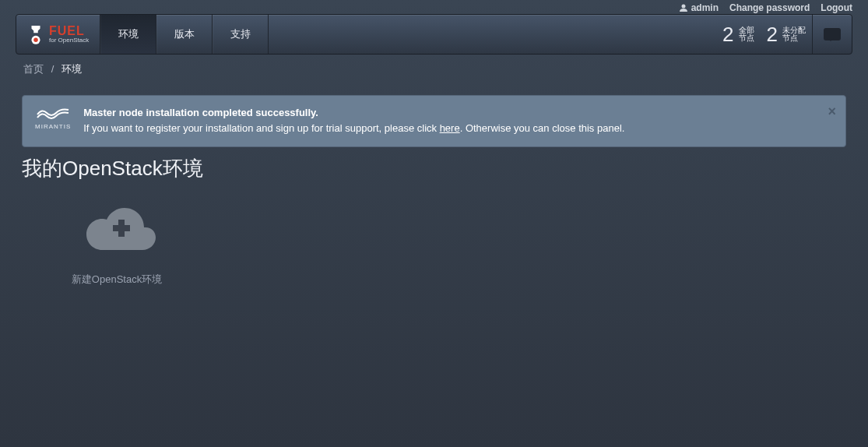 The image size is (868, 447). I want to click on mirantis-logo: MIRANTIS, so click(53, 118).